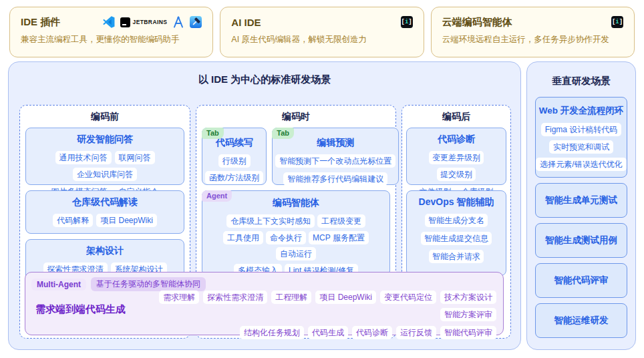 This screenshot has width=644, height=358. What do you see at coordinates (581, 130) in the screenshot?
I see `feature-tag: Figma 设计稿转代码` at bounding box center [581, 130].